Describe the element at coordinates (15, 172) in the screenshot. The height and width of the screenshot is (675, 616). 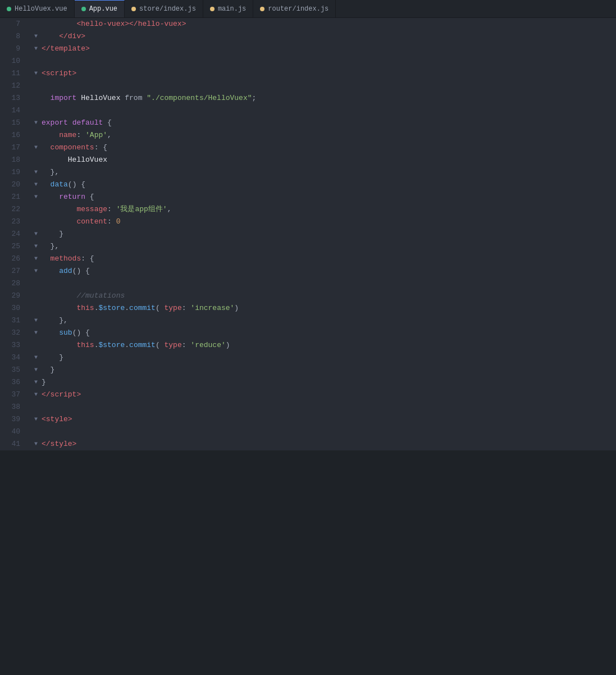
I see `line-num-19: 19` at that location.